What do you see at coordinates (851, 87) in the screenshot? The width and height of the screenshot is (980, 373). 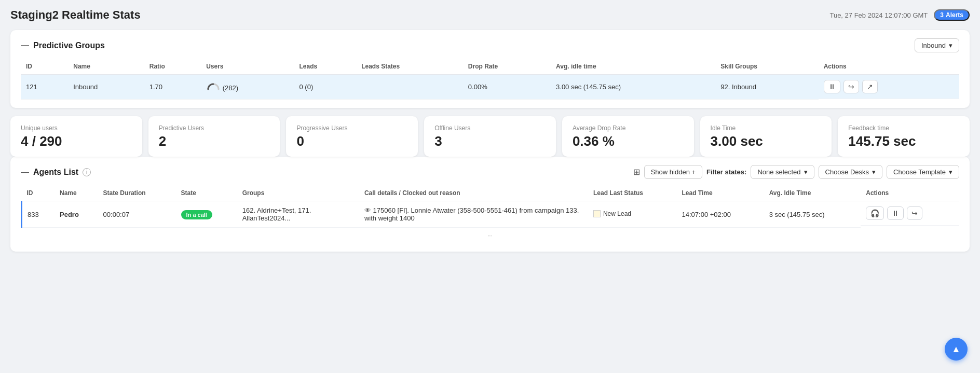 I see `forward-button: ↪` at bounding box center [851, 87].